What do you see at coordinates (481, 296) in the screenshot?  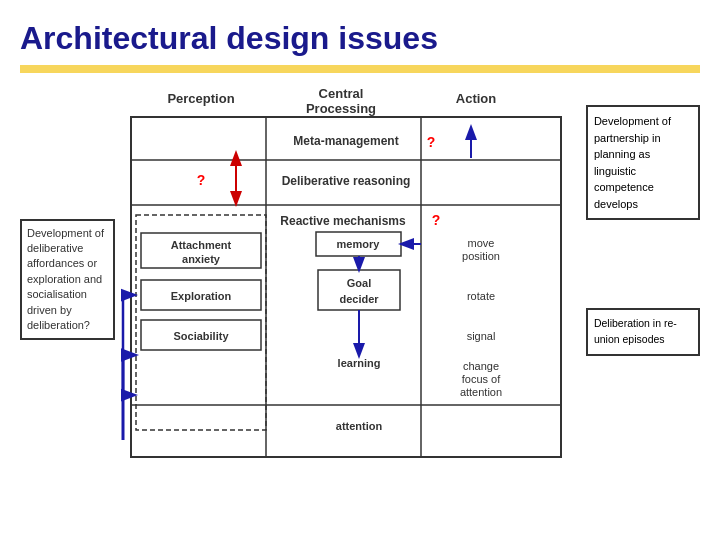 I see `svg-text: rotate` at bounding box center [481, 296].